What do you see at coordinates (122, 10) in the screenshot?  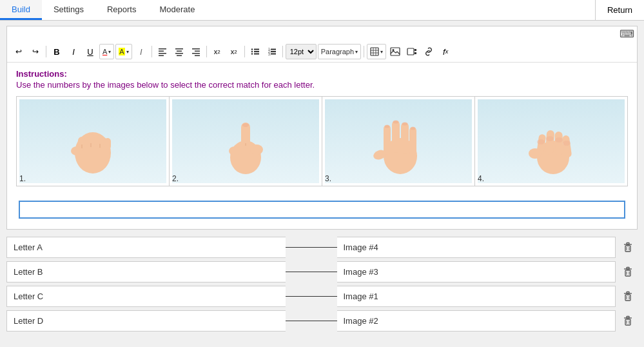 I see `nav-item-reports: Reports` at bounding box center [122, 10].